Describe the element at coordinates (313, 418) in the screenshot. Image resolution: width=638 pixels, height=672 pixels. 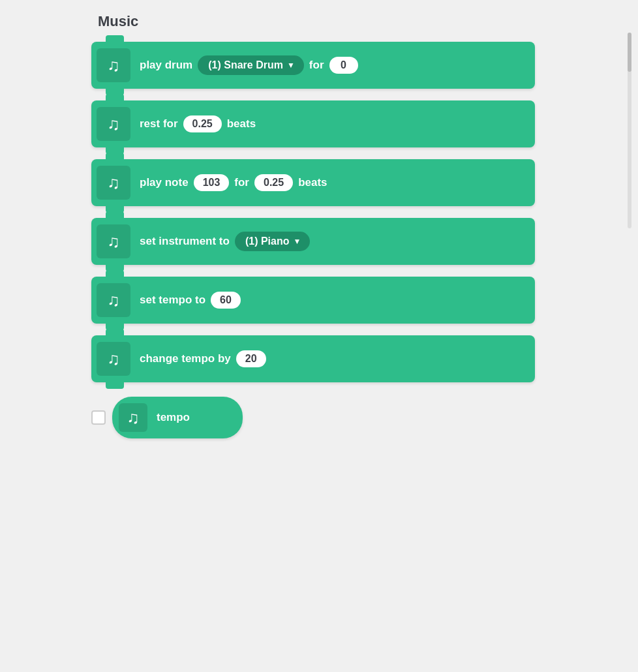
I see `reporter-row: ♫ tempo` at that location.